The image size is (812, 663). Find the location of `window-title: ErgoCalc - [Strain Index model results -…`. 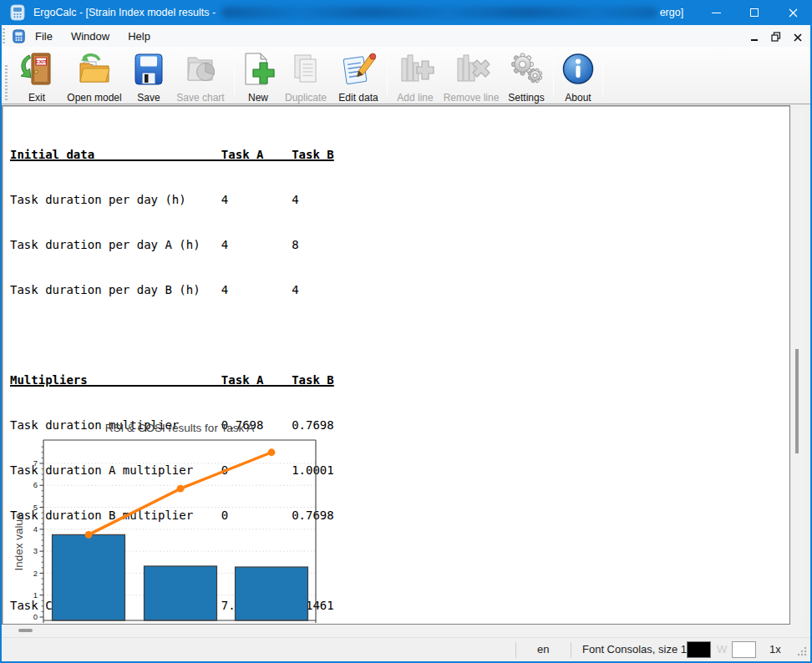

window-title: ErgoCalc - [Strain Index model results -… is located at coordinates (358, 13).